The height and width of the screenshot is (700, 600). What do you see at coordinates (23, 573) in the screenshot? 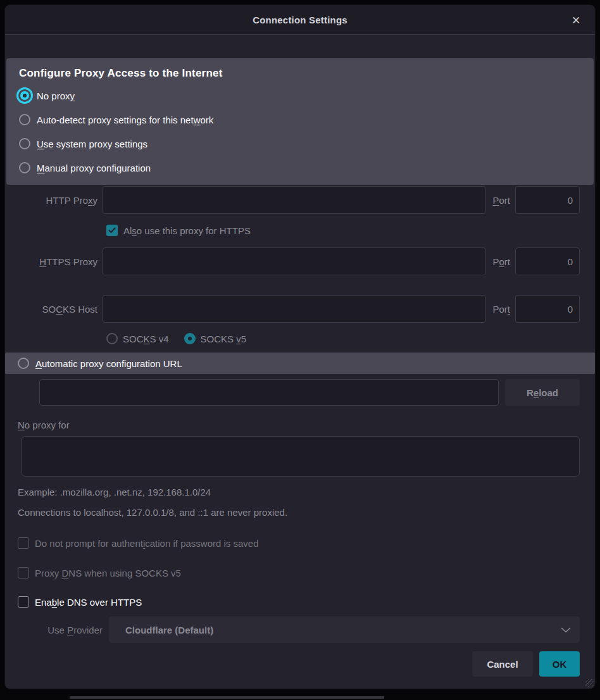
I see `proxy-dns-checkbox` at bounding box center [23, 573].